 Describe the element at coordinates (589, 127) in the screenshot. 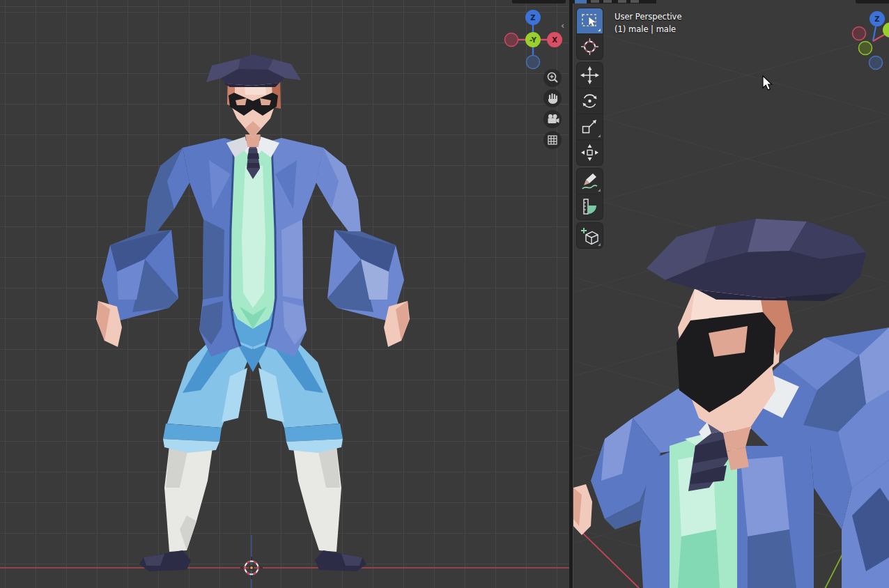

I see `tool-scale` at that location.